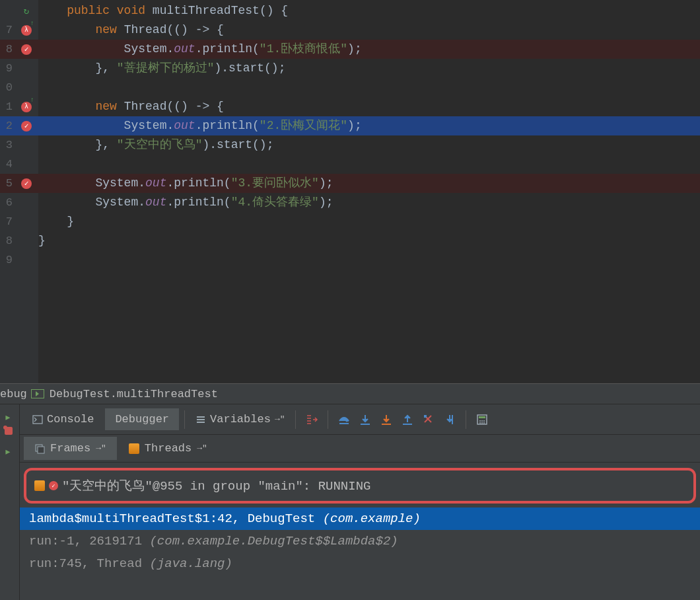 This screenshot has width=700, height=600. What do you see at coordinates (40, 449) in the screenshot?
I see `frames-icon` at bounding box center [40, 449].